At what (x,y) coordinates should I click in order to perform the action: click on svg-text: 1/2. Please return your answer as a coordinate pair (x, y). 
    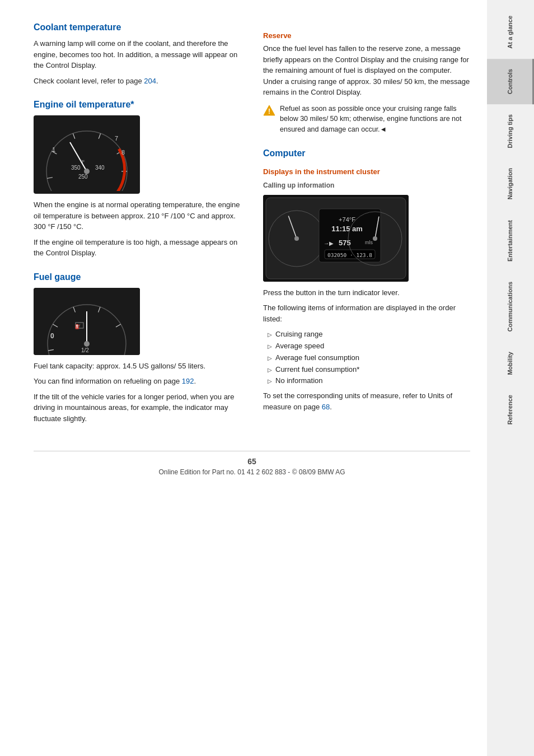
    Looking at the image, I should click on (85, 351).